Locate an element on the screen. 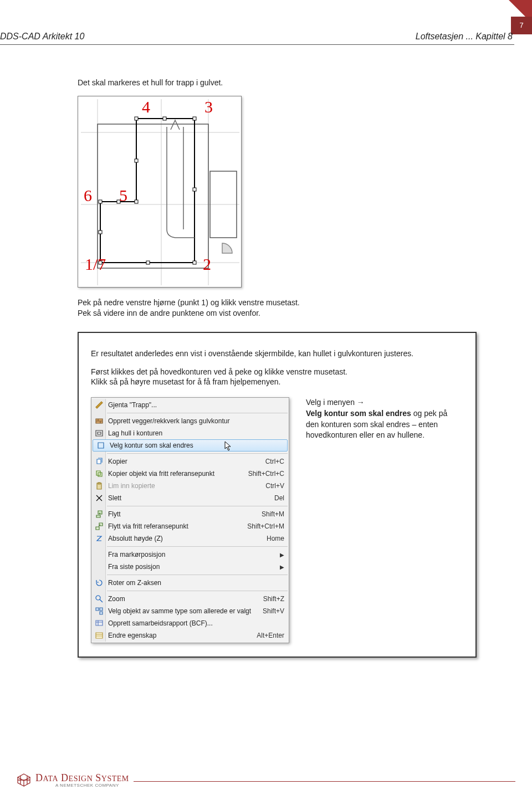 Image resolution: width=532 pixels, height=800 pixels. point-label-2: 2 is located at coordinates (207, 264).